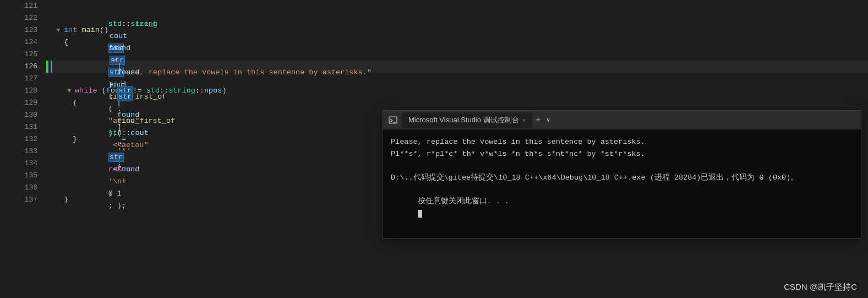 The width and height of the screenshot is (868, 298). What do you see at coordinates (622, 142) in the screenshot?
I see `terminal-output-1: Please, replace the vowels in this sente…` at bounding box center [622, 142].